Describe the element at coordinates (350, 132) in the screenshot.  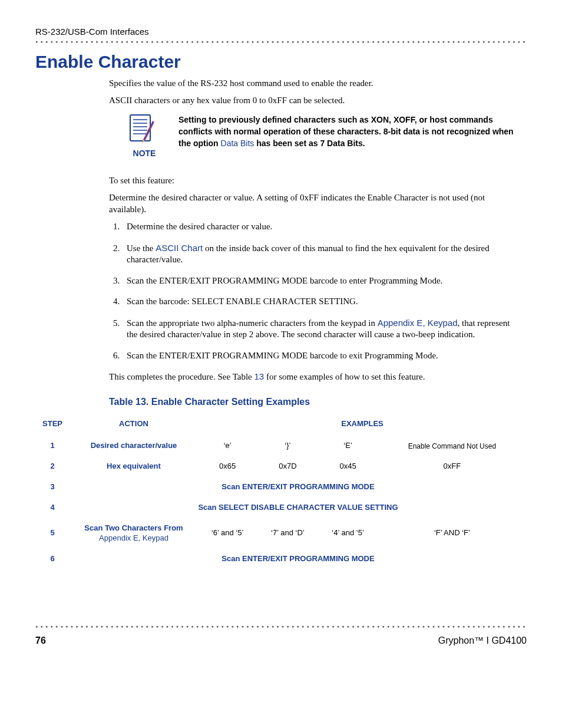
I see `note-text: Setting to previously defined characters…` at that location.